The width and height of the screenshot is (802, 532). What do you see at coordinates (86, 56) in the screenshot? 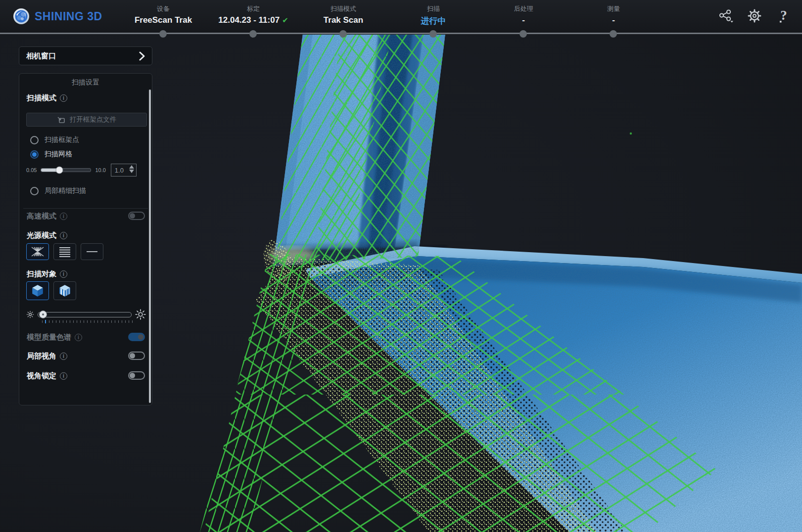
I see `camera-window-bar: 相机窗口` at bounding box center [86, 56].